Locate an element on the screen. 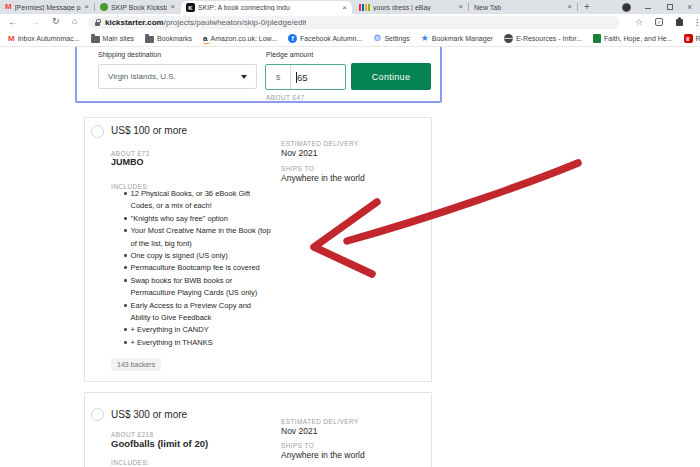 This screenshot has width=700, height=467. profile-avatar is located at coordinates (626, 8).